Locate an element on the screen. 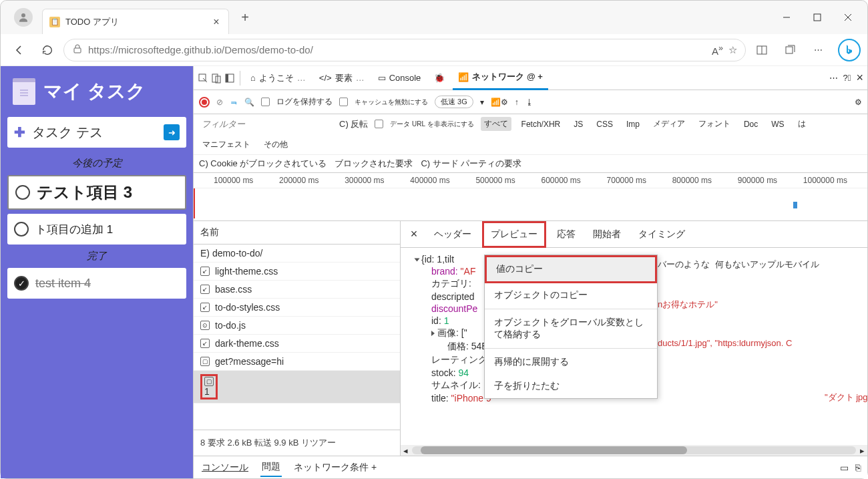 The width and height of the screenshot is (868, 479). filter-input is located at coordinates (266, 124).